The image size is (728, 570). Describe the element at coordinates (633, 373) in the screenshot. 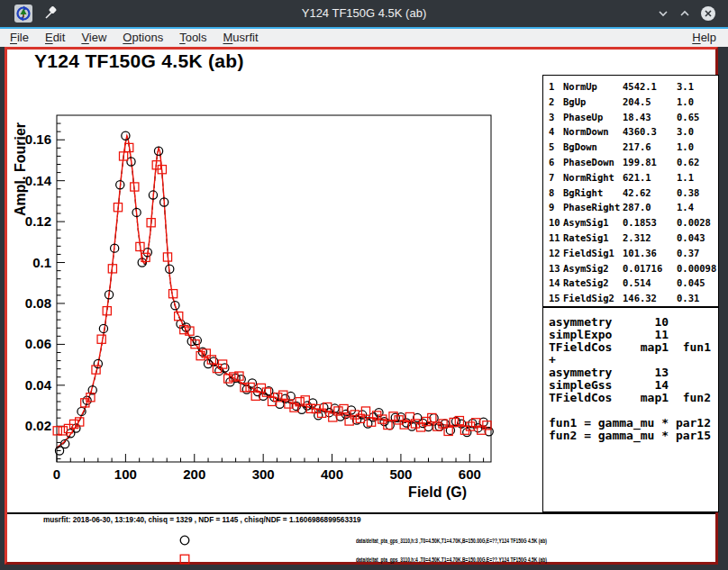

I see `theory-line: asymmetry 13` at that location.